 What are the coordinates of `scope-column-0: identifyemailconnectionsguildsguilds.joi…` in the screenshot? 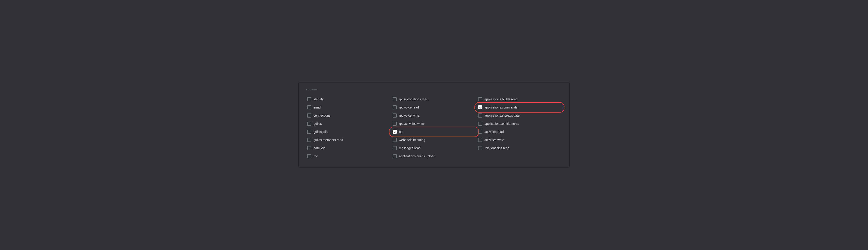 It's located at (348, 128).